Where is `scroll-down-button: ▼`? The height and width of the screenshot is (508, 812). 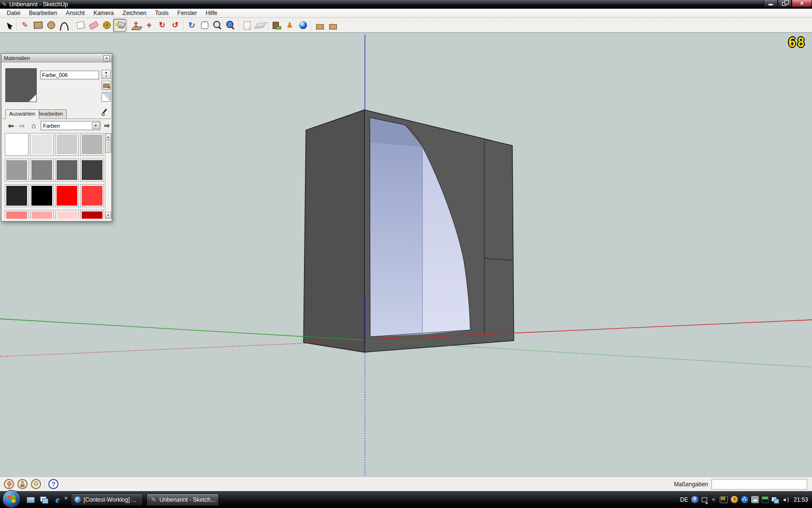
scroll-down-button: ▼ is located at coordinates (108, 215).